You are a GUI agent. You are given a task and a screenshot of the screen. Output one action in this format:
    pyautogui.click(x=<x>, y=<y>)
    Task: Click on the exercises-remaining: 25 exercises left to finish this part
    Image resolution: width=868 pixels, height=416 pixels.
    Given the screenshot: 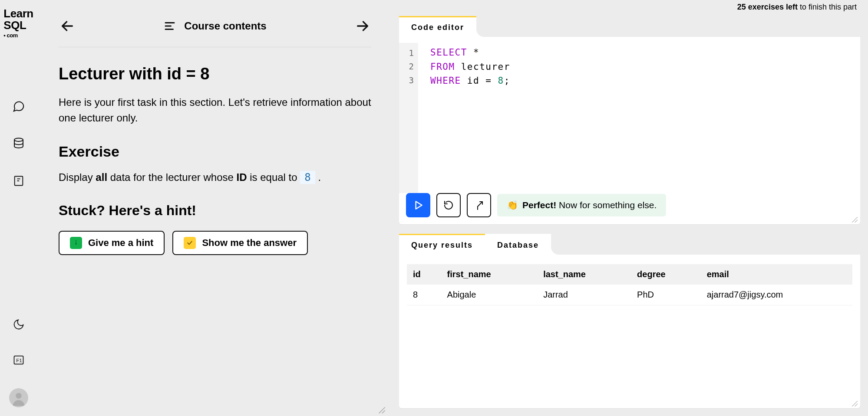 What is the action you would take?
    pyautogui.click(x=630, y=8)
    